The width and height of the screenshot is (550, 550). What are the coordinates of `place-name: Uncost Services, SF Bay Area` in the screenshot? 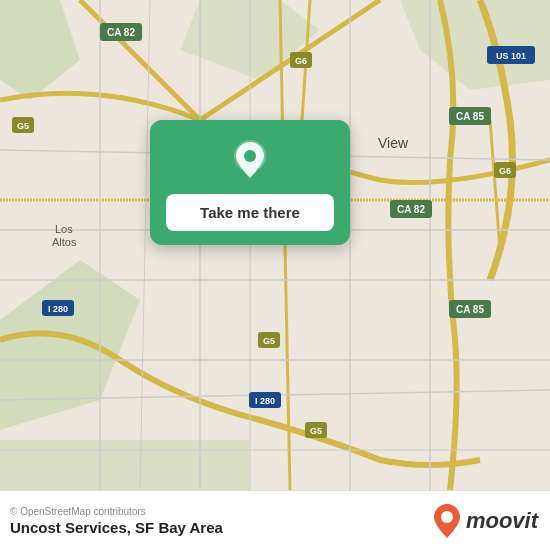 It's located at (116, 528).